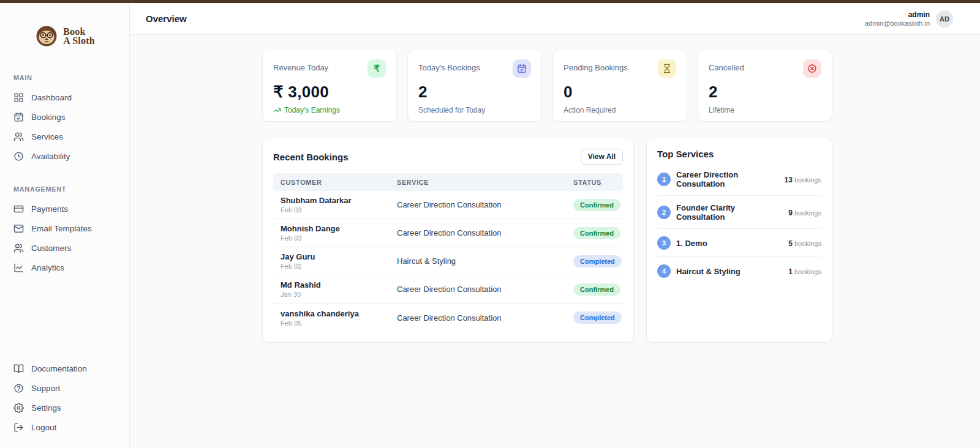  I want to click on list-item: 4 Haircut & Styling 1bookings, so click(739, 271).